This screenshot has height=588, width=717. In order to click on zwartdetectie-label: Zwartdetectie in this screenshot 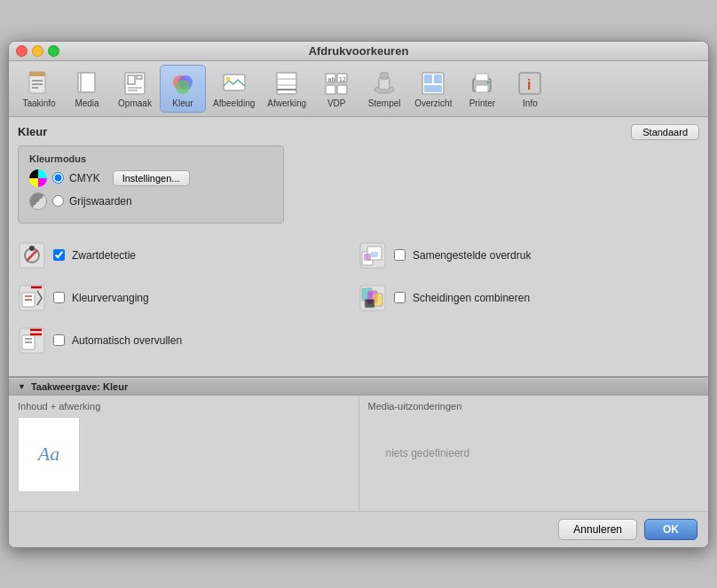, I will do `click(104, 255)`.